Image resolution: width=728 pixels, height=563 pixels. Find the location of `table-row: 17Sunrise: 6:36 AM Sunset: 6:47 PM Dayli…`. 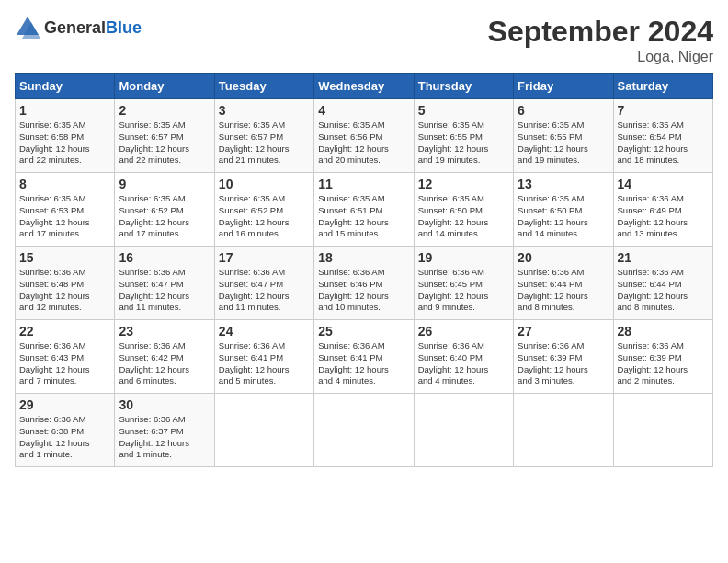

table-row: 17Sunrise: 6:36 AM Sunset: 6:47 PM Dayli… is located at coordinates (264, 283).